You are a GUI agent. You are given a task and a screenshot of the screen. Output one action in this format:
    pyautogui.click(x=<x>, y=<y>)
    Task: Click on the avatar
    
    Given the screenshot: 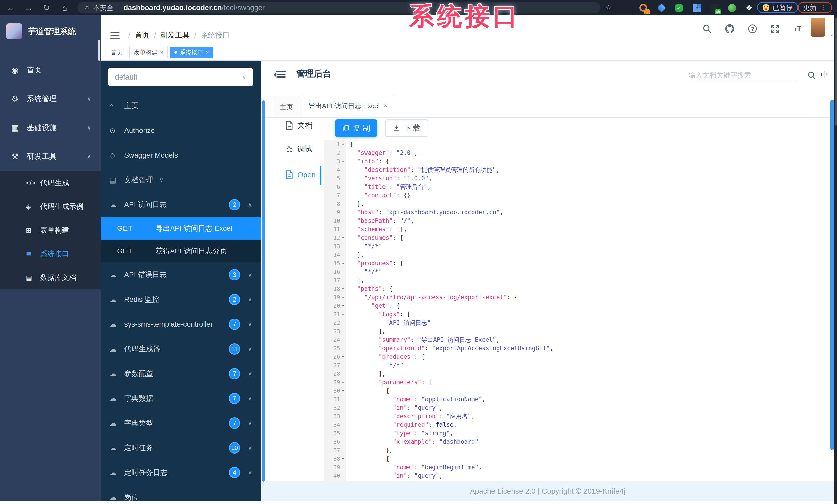 What is the action you would take?
    pyautogui.click(x=818, y=27)
    